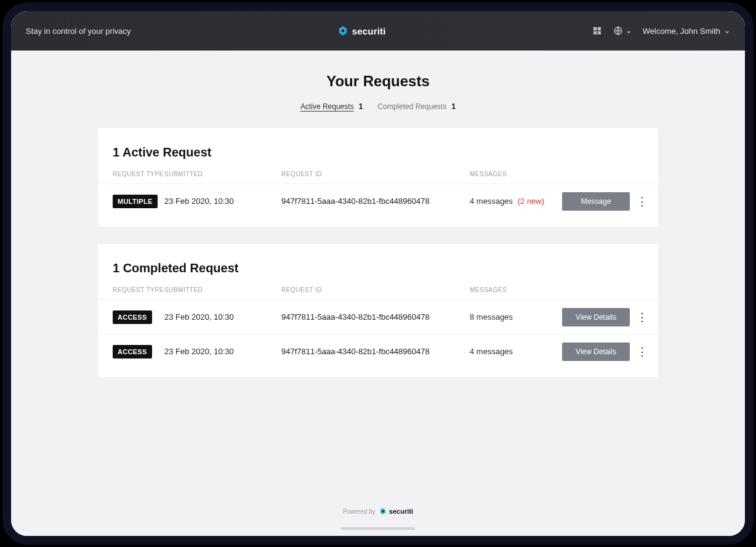 This screenshot has height=547, width=756. What do you see at coordinates (622, 31) in the screenshot?
I see `language-selector` at bounding box center [622, 31].